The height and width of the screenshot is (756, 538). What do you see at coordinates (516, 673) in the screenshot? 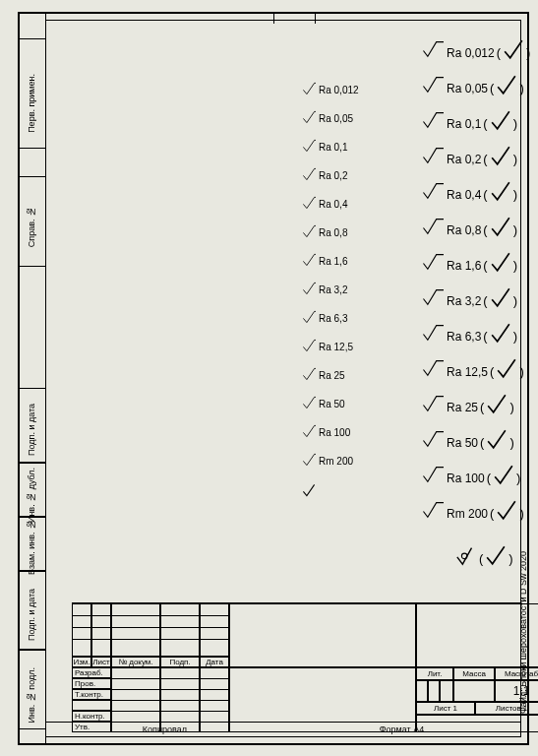
I see `label-masshtab: Масштаб` at bounding box center [516, 673].